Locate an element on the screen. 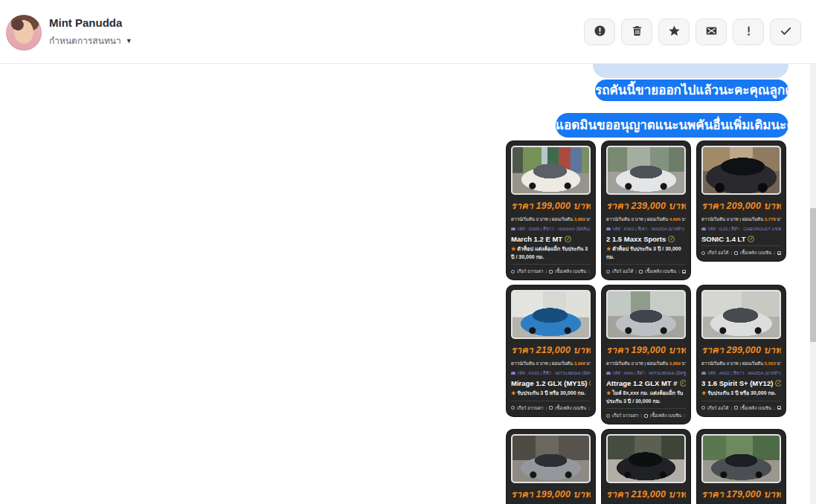  delete-button is located at coordinates (637, 32).